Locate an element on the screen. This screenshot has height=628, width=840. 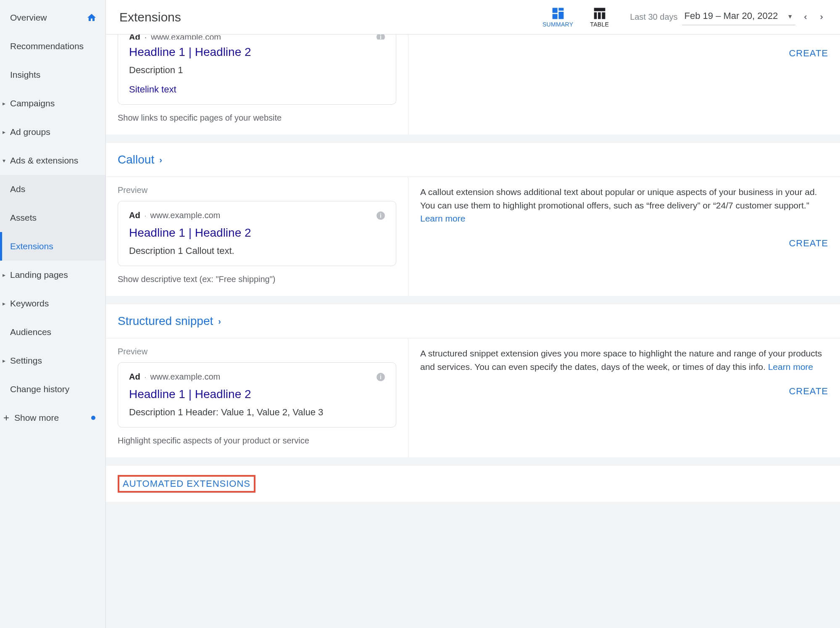
sidebar-label: Audiences is located at coordinates (54, 332).